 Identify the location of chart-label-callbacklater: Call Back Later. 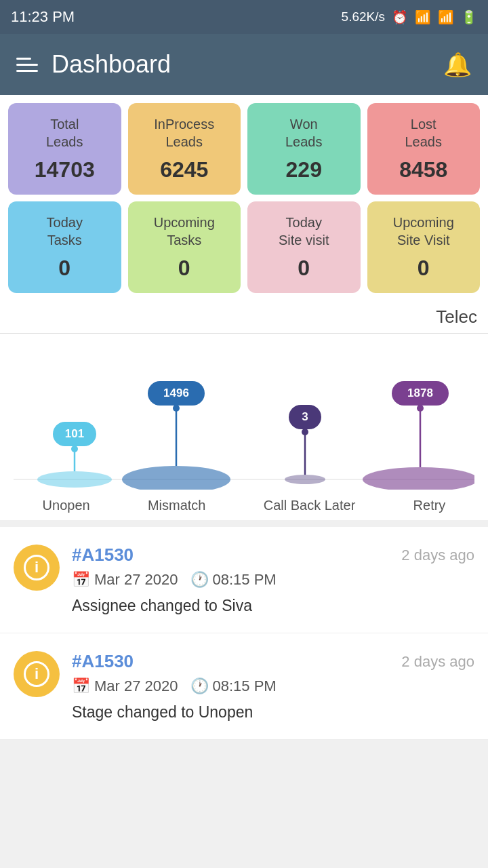
(310, 506).